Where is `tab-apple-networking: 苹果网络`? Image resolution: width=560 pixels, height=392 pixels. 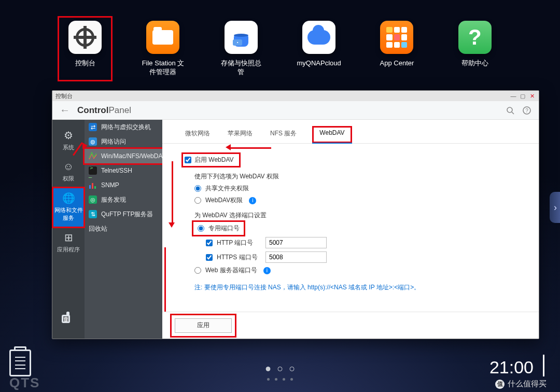
tab-apple-networking: 苹果网络 is located at coordinates (240, 135).